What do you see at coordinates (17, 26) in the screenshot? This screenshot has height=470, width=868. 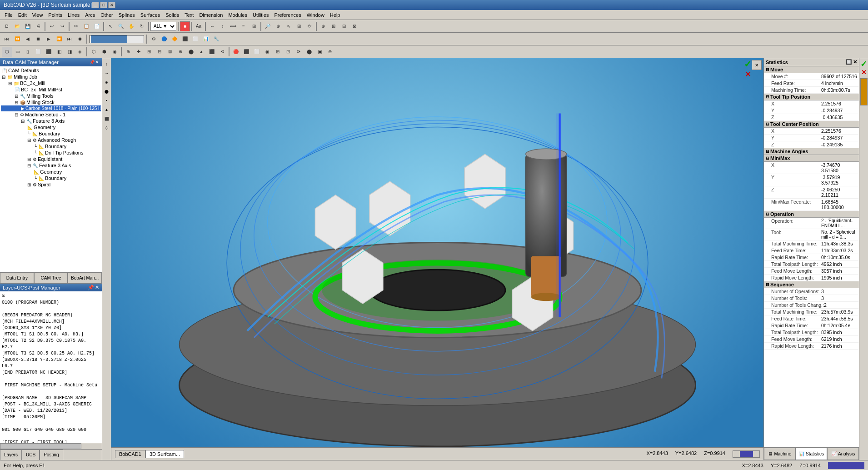 I see `open-button: 📂` at bounding box center [17, 26].